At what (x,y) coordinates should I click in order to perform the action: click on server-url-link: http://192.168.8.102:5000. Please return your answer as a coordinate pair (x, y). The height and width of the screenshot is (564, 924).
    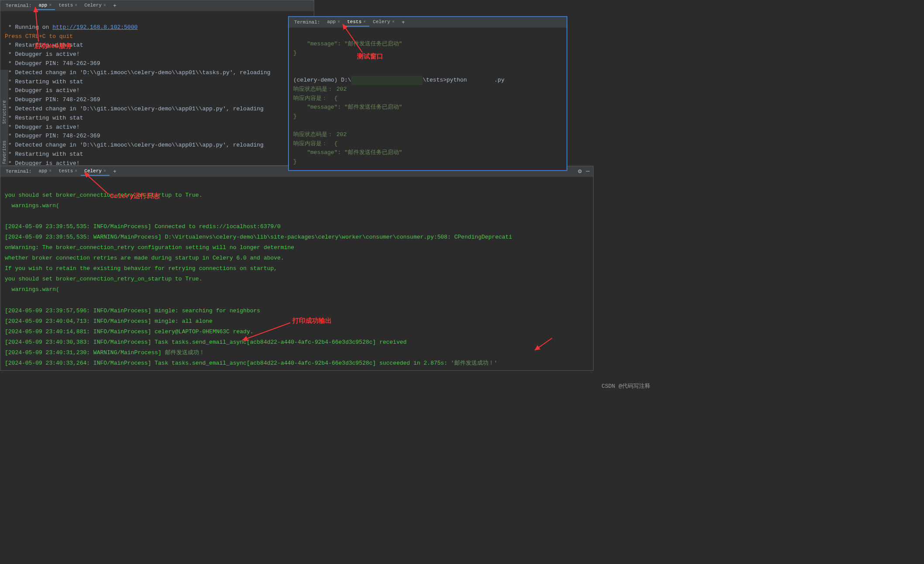
    Looking at the image, I should click on (95, 27).